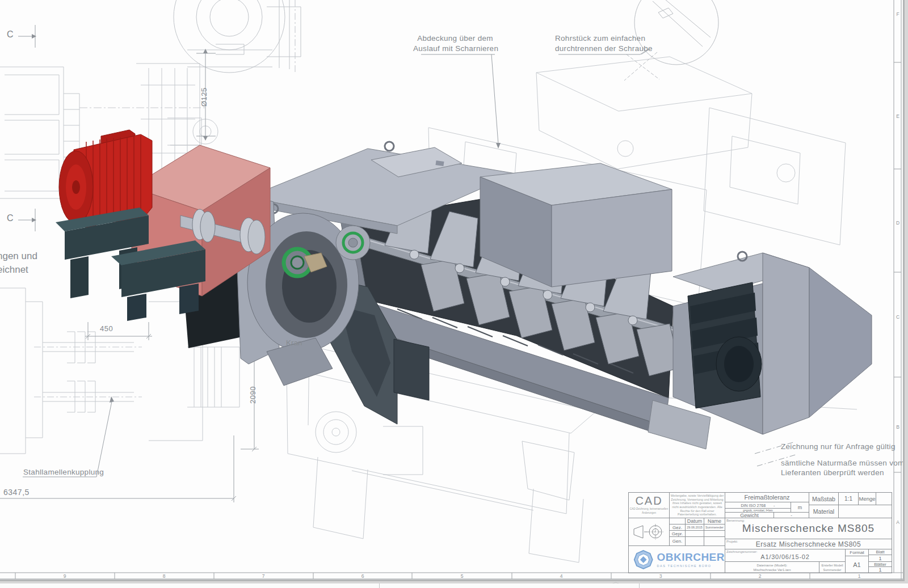 This screenshot has height=588, width=908. Describe the element at coordinates (884, 499) in the screenshot. I see `menge-value-cell` at that location.